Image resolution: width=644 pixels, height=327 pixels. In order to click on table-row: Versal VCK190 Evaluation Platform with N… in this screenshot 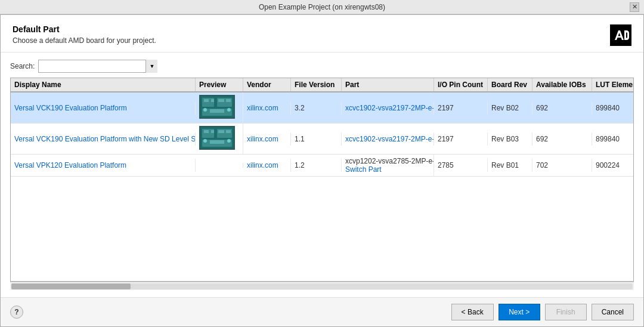, I will do `click(322, 139)`.